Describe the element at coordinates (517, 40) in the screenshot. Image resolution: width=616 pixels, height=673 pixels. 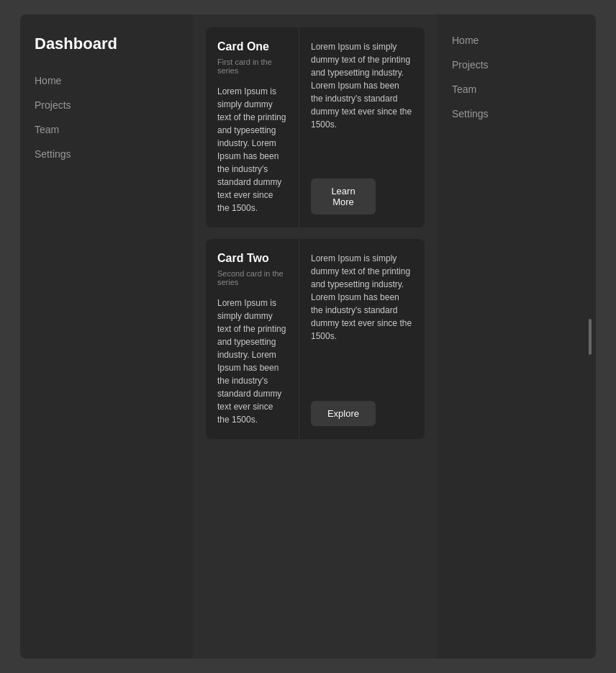
I see `right-sidebar-item-home: Home` at that location.